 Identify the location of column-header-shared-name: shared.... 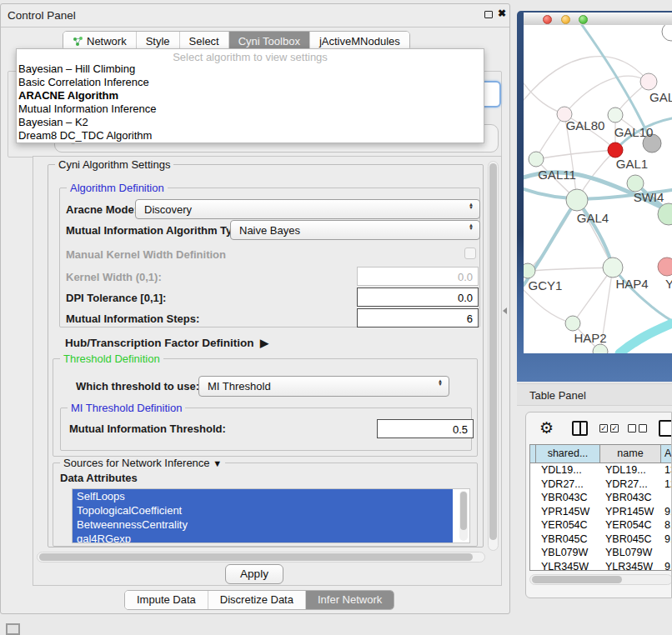
(569, 453).